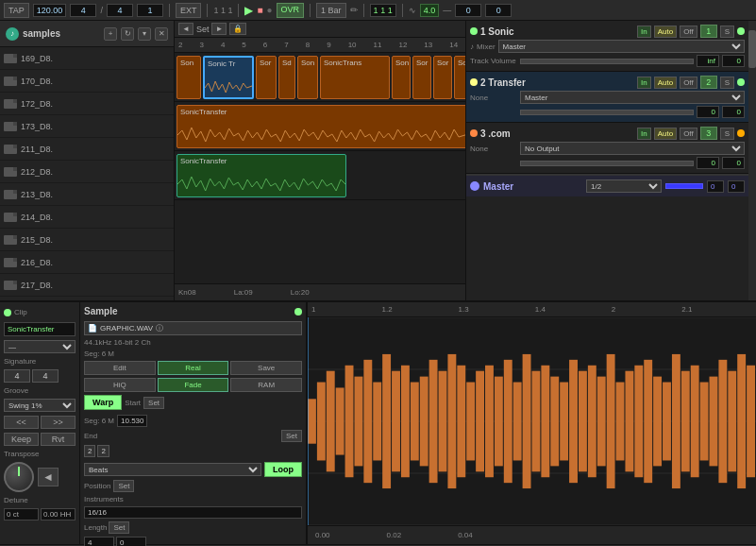  Describe the element at coordinates (727, 134) in the screenshot. I see `s-button-3: S` at that location.